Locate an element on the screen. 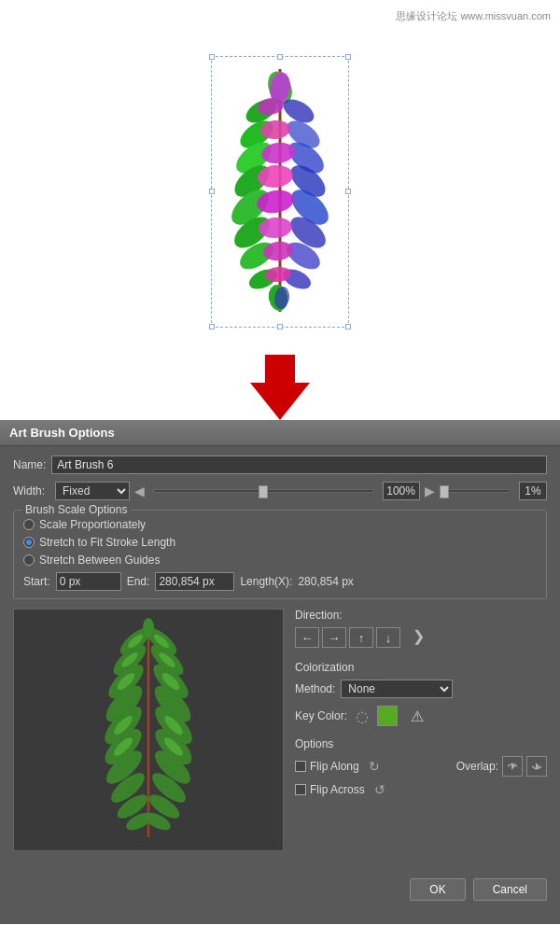 This screenshot has height=925, width=560. method-label: Method: is located at coordinates (315, 689).